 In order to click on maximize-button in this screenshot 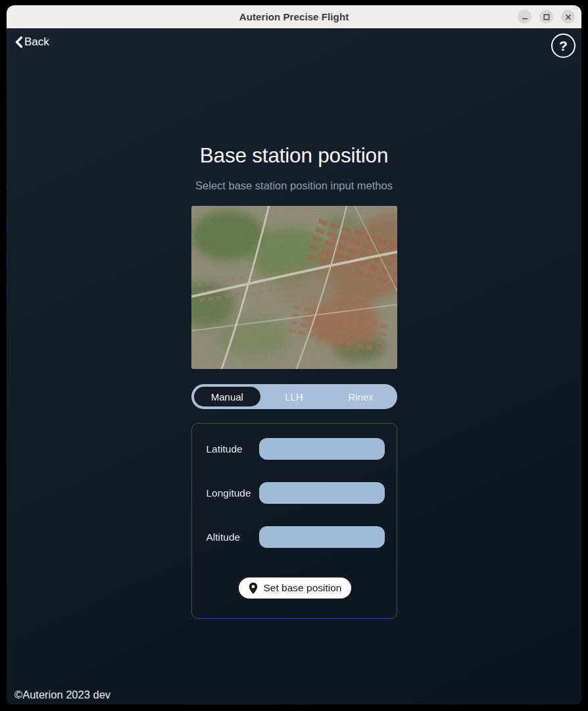, I will do `click(546, 17)`.